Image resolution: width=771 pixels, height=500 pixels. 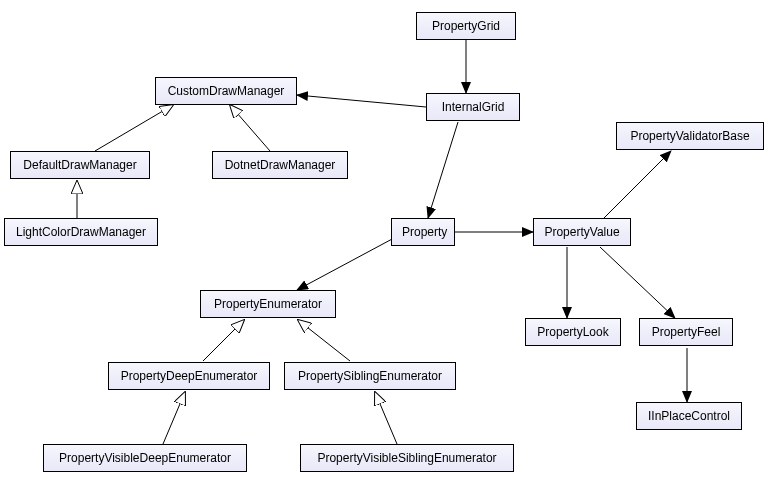 What do you see at coordinates (362, 101) in the screenshot?
I see `edge-internalgrid-customdrawmanager` at bounding box center [362, 101].